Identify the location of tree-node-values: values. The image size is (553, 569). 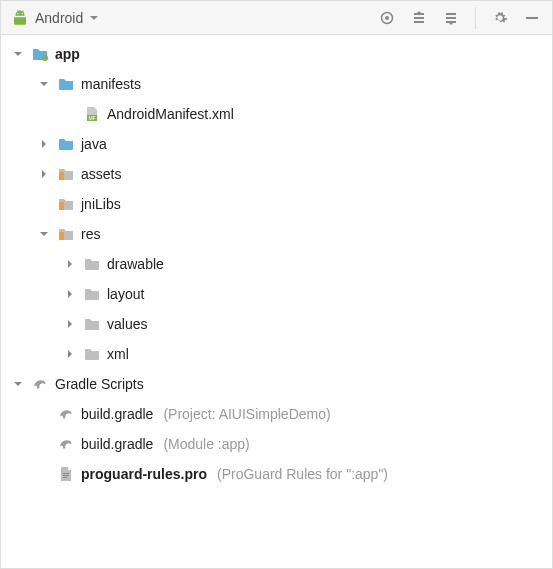
(276, 324).